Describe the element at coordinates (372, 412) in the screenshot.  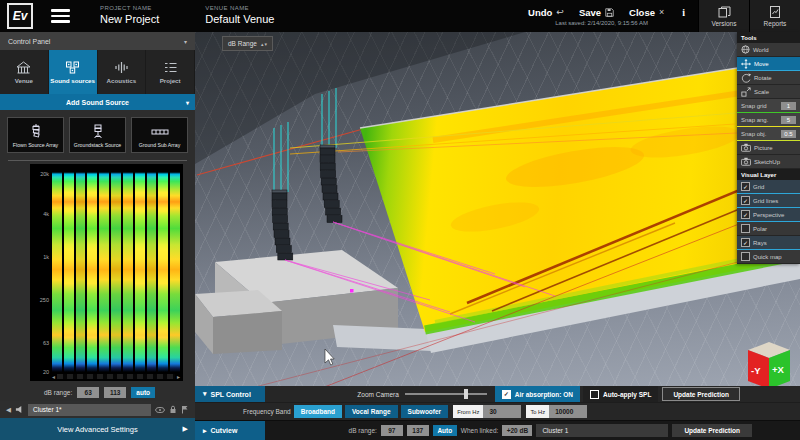
I see `band-vocal-range-button: Vocal Range` at that location.